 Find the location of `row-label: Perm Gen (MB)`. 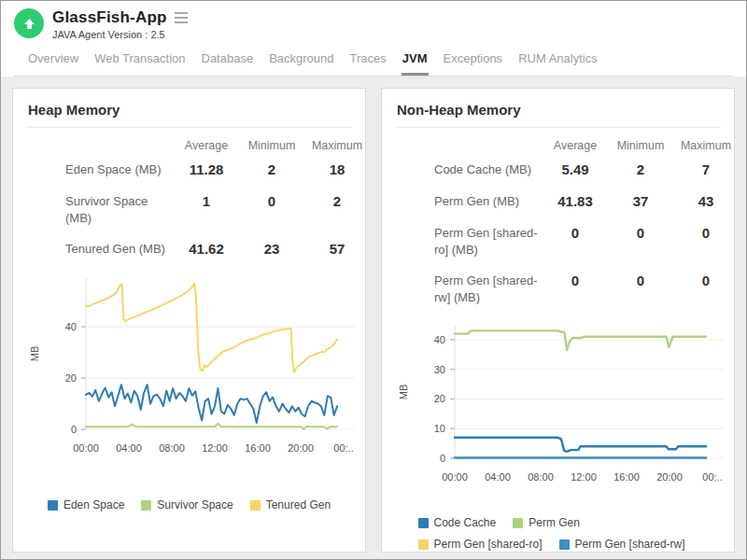

row-label: Perm Gen (MB) is located at coordinates (469, 202).